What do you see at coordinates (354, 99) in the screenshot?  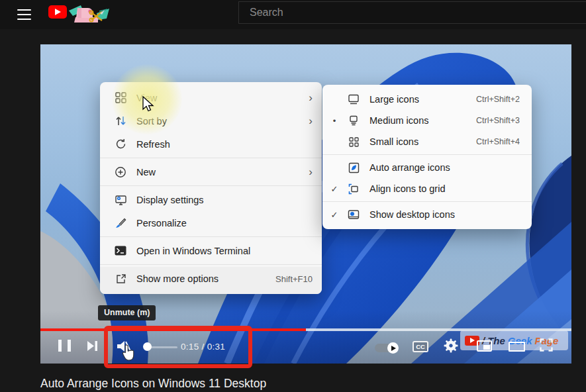 I see `large-icons-icon` at bounding box center [354, 99].